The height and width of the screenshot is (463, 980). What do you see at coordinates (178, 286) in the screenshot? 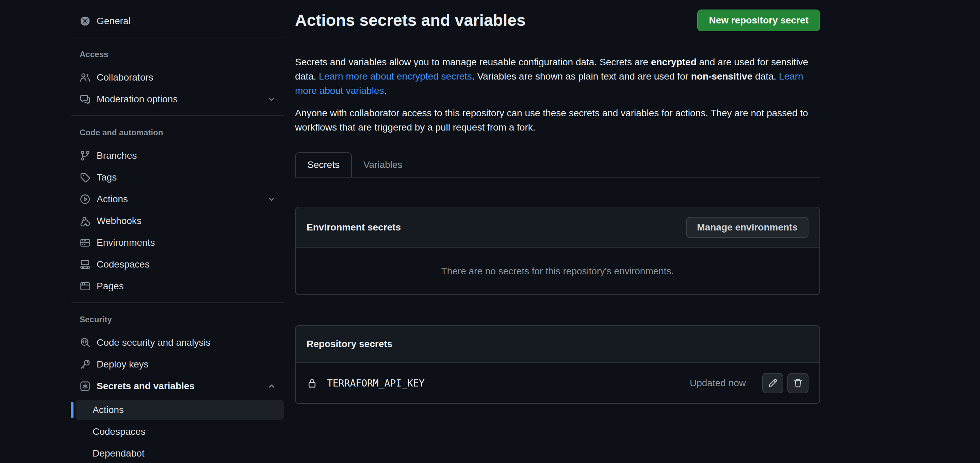
I see `sidebar-item-pages: Pages` at bounding box center [178, 286].